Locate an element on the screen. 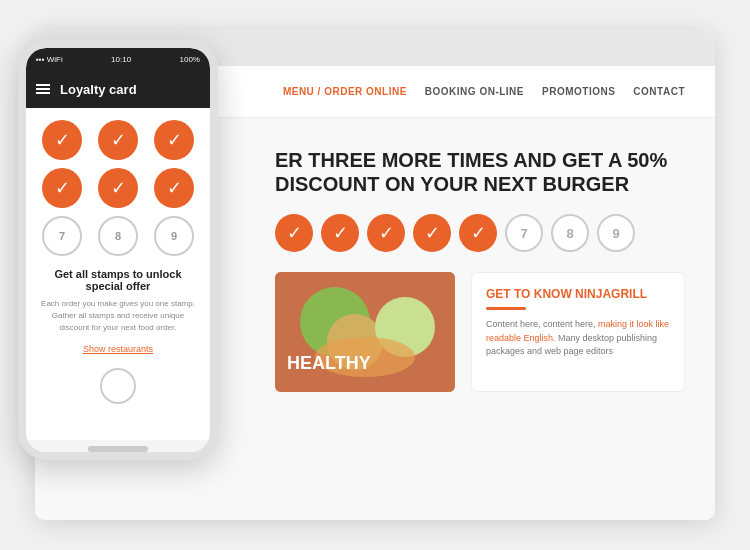 The image size is (750, 550). info-card-divider is located at coordinates (506, 308).